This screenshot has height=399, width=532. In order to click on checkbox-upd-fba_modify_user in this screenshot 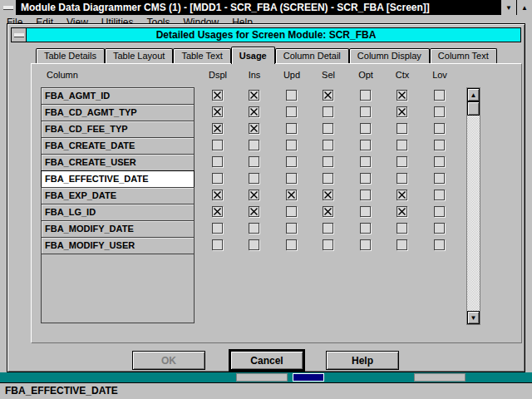, I will do `click(291, 244)`.